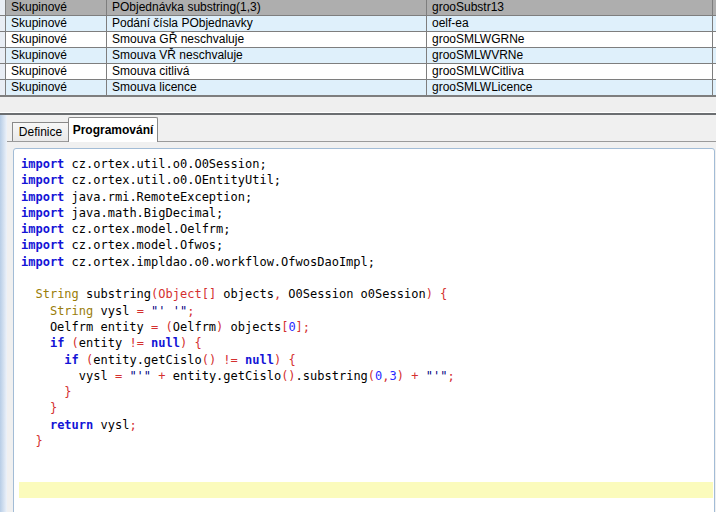 The image size is (716, 512). What do you see at coordinates (267, 40) in the screenshot?
I see `cell-description: Smouva GŘ neschvaluje` at bounding box center [267, 40].